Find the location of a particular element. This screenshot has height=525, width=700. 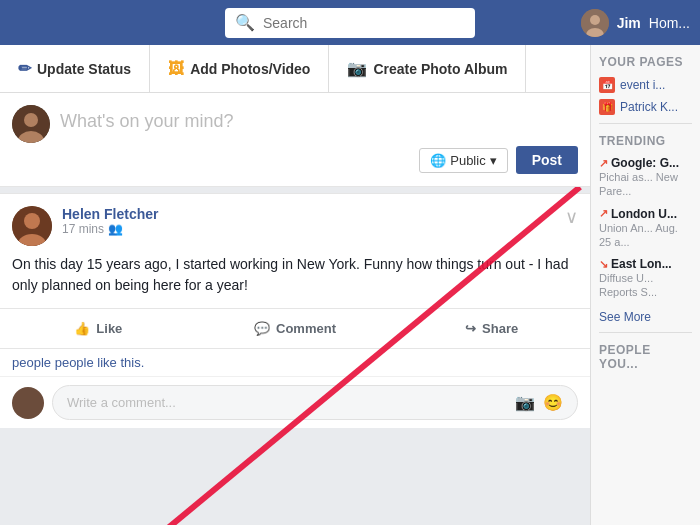

search-bar: 🔍 is located at coordinates (350, 23).